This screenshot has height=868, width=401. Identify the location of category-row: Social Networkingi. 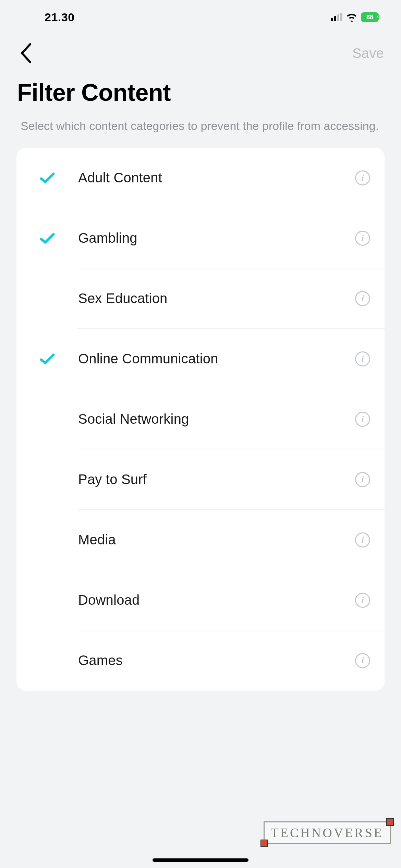
(200, 419).